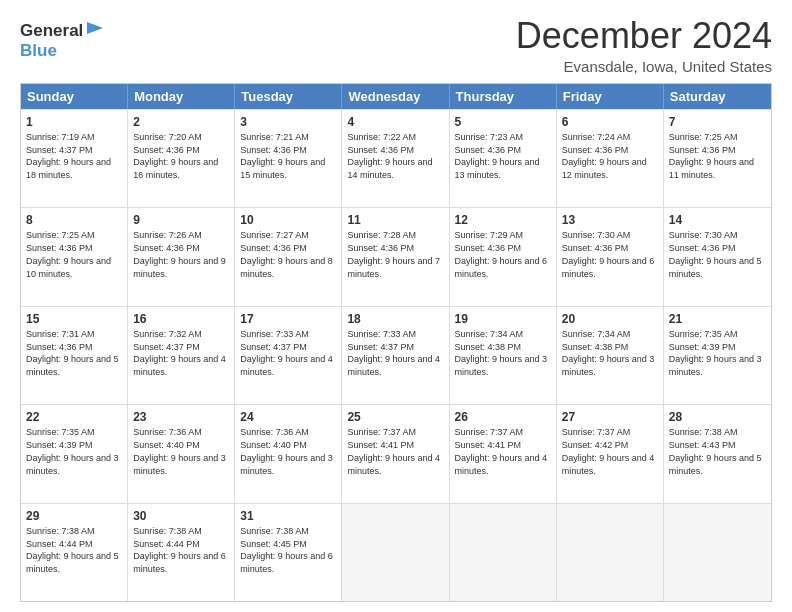  Describe the element at coordinates (288, 454) in the screenshot. I see `cal-cell: 24 Sunrise: 7:36 AMSunset: 4:40 PMDaylig…` at that location.